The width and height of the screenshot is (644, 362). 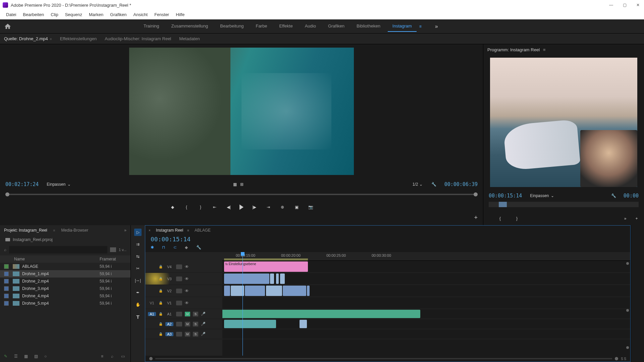 I want to click on track-header-v3: 🔒V3👁, so click(x=184, y=279).